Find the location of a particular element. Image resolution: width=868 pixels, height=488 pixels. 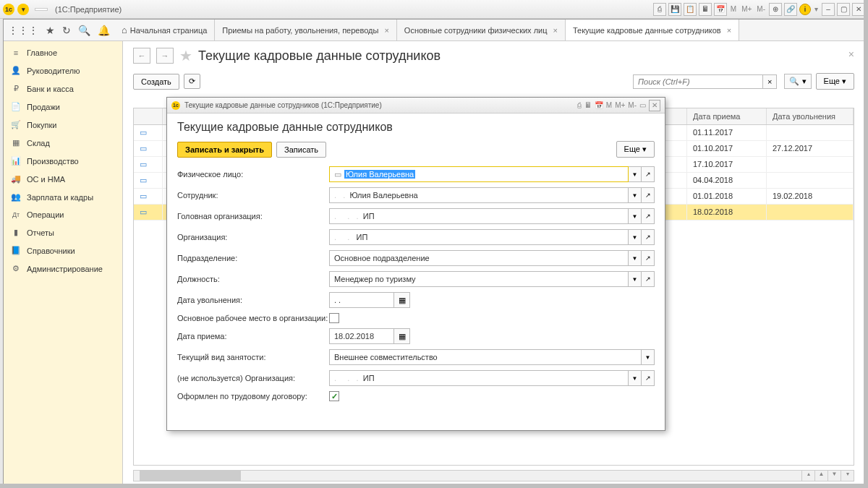

field-head-org: . . . ИП is located at coordinates (479, 216).